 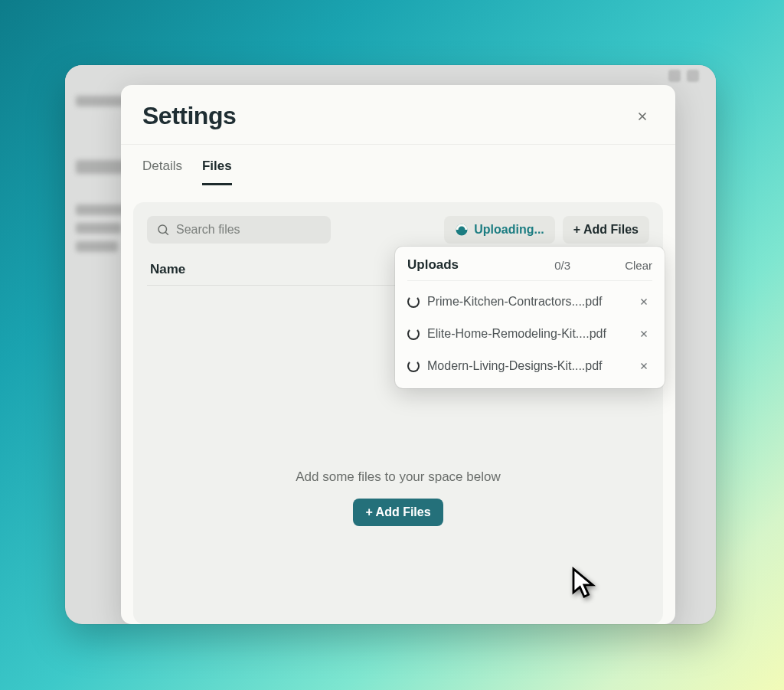 What do you see at coordinates (390, 76) in the screenshot?
I see `window-topbar` at bounding box center [390, 76].